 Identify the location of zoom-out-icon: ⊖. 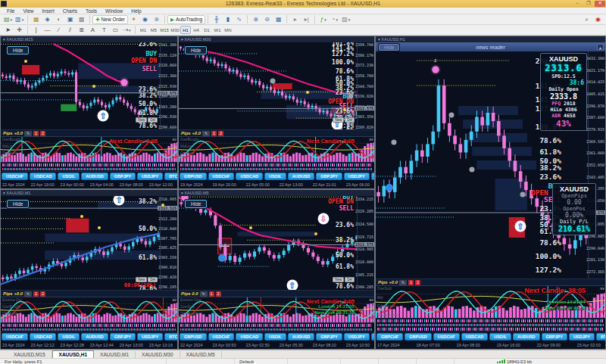
(267, 20).